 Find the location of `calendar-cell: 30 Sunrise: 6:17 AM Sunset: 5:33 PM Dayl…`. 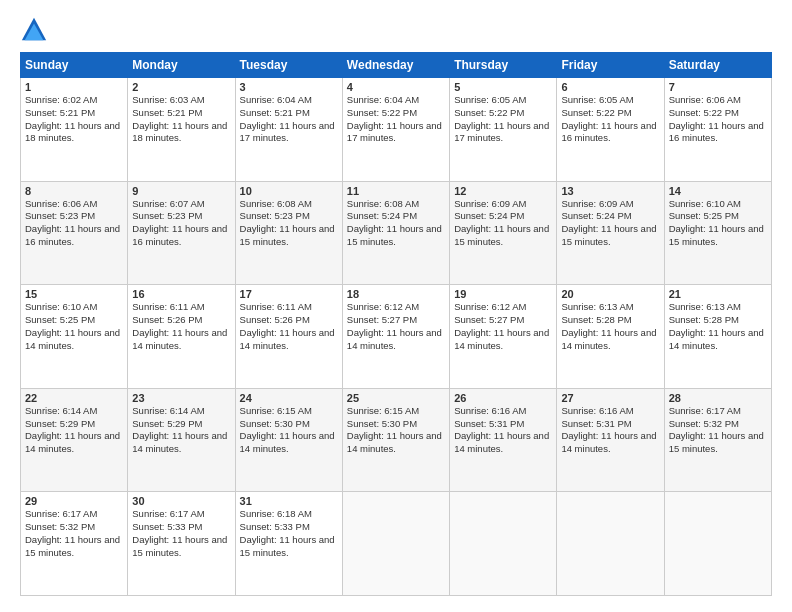

calendar-cell: 30 Sunrise: 6:17 AM Sunset: 5:33 PM Dayl… is located at coordinates (182, 544).